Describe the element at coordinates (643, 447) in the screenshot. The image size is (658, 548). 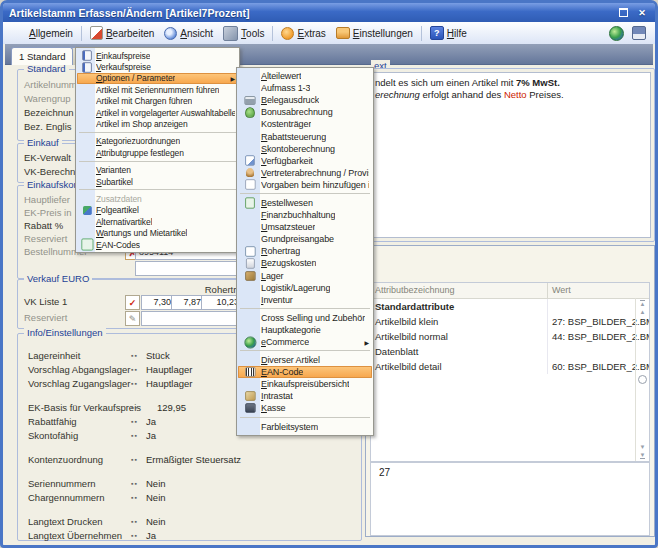
I see `scroll-down-icon: ▼` at that location.